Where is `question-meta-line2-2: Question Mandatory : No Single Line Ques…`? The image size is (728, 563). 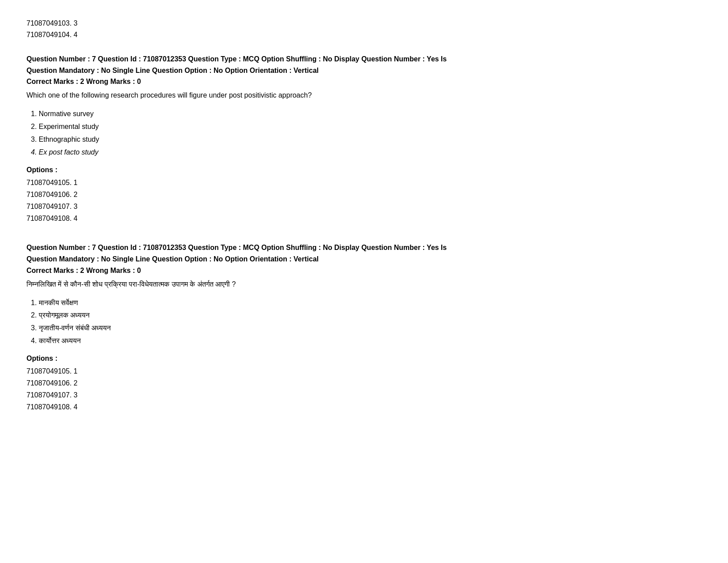 question-meta-line2-2: Question Mandatory : No Single Line Ques… is located at coordinates (173, 259).